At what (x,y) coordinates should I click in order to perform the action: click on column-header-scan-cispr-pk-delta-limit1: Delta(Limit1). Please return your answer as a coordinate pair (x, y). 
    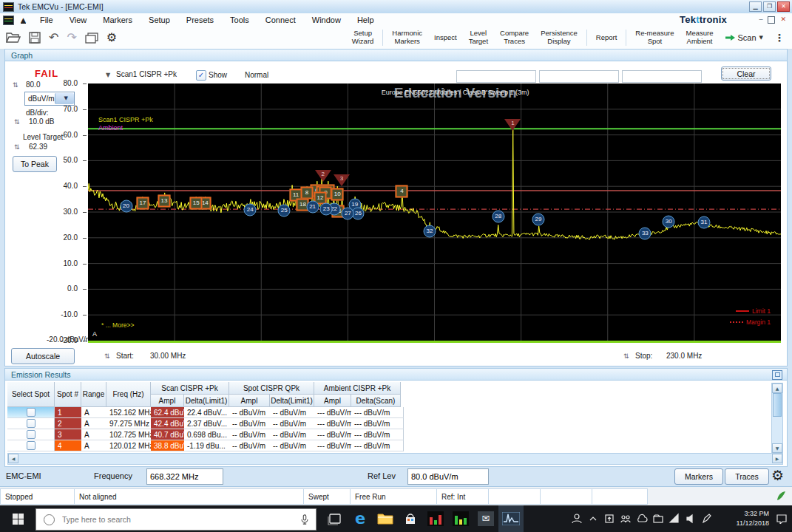
    Looking at the image, I should click on (207, 400).